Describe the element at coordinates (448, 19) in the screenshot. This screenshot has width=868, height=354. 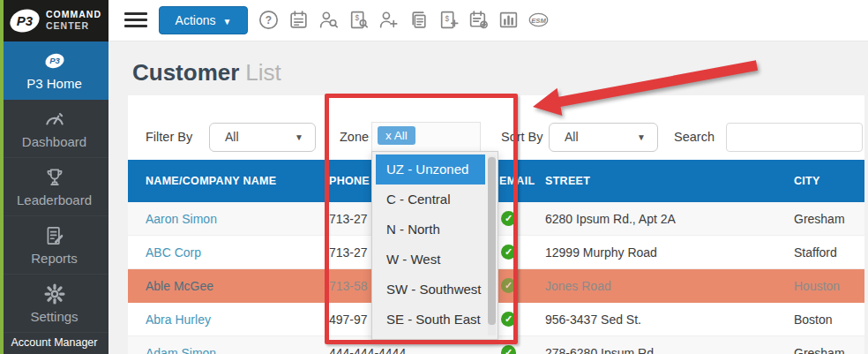
I see `add-invoice-icon: $` at that location.